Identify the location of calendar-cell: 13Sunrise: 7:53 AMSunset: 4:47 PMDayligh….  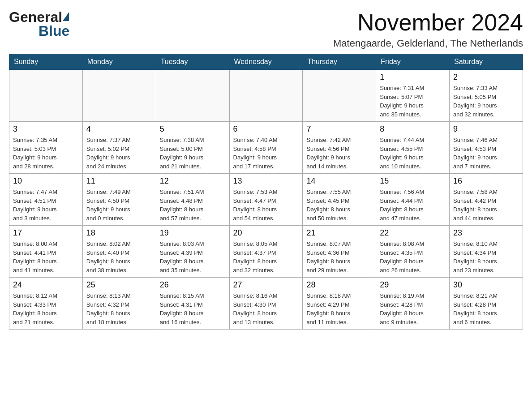
(266, 200).